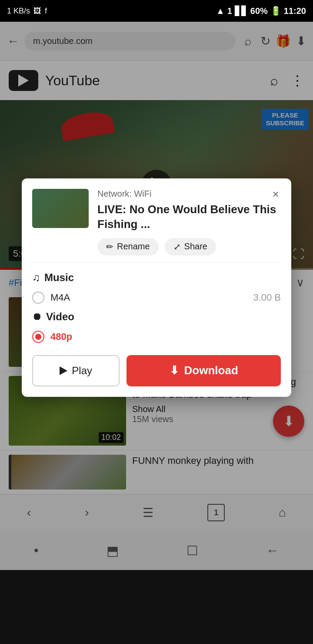 This screenshot has height=644, width=313. What do you see at coordinates (60, 317) in the screenshot?
I see `video-section-label: Video` at bounding box center [60, 317].